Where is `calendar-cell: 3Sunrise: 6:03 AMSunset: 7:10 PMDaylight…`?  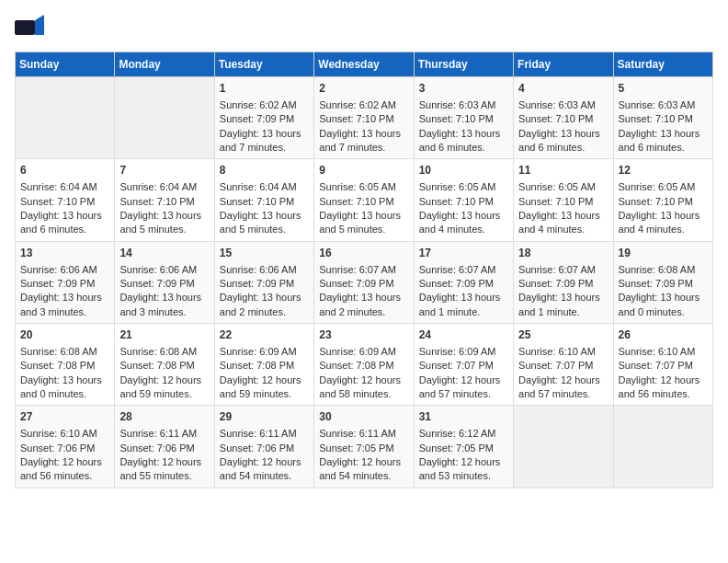 calendar-cell: 3Sunrise: 6:03 AMSunset: 7:10 PMDaylight… is located at coordinates (463, 118).